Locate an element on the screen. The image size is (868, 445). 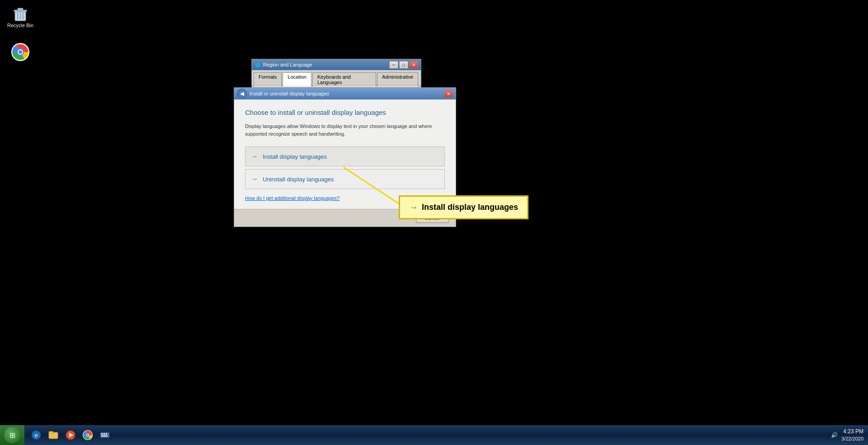
media-player-icon is located at coordinates (71, 435).